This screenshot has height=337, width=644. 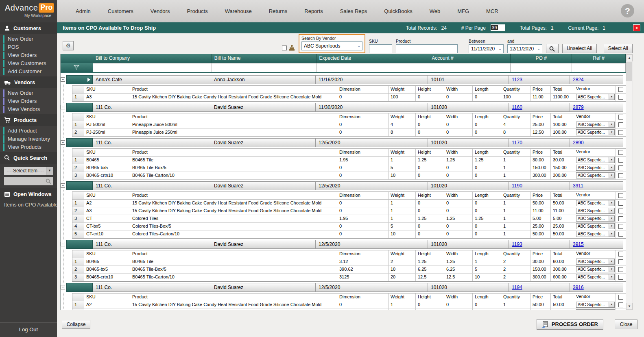 What do you see at coordinates (160, 11) in the screenshot?
I see `nav-item-vendors: Vendors` at bounding box center [160, 11].